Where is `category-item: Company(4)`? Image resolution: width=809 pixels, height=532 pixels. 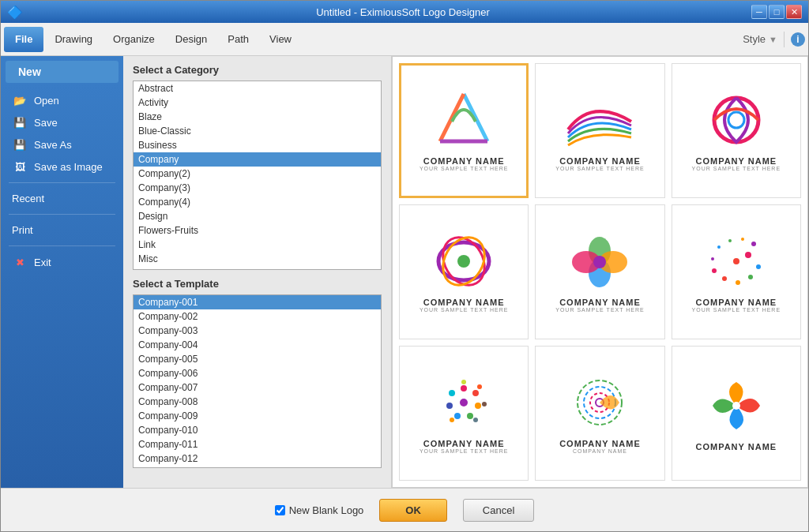
category-item: Company(4) is located at coordinates (258, 202).